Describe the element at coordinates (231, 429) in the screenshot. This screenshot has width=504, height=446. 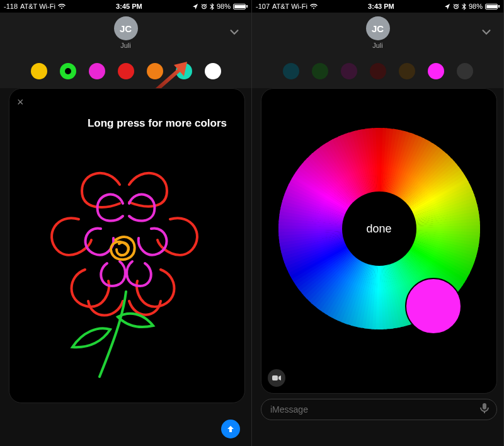
I see `arrow-up-icon` at that location.